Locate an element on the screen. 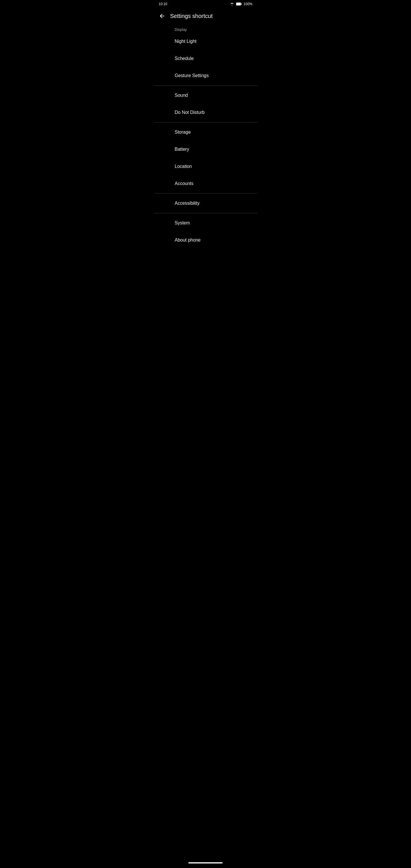 This screenshot has width=411, height=868. display-section-label: Display is located at coordinates (205, 29).